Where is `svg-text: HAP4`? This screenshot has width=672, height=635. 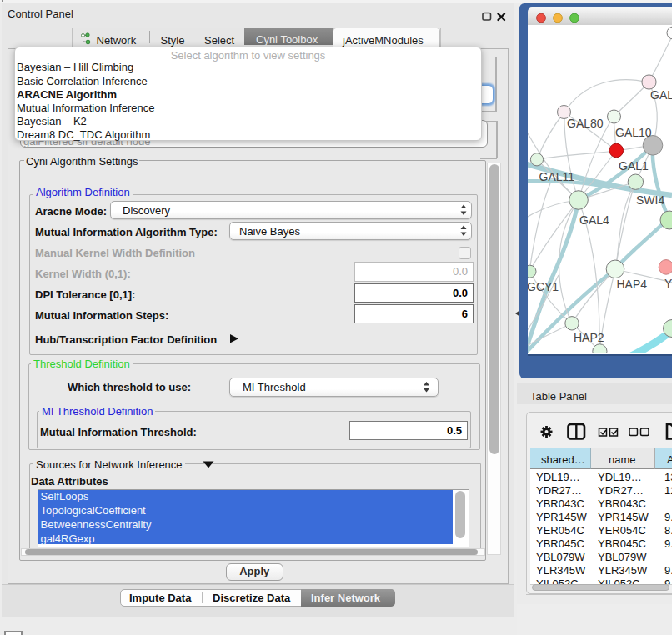 svg-text: HAP4 is located at coordinates (632, 284).